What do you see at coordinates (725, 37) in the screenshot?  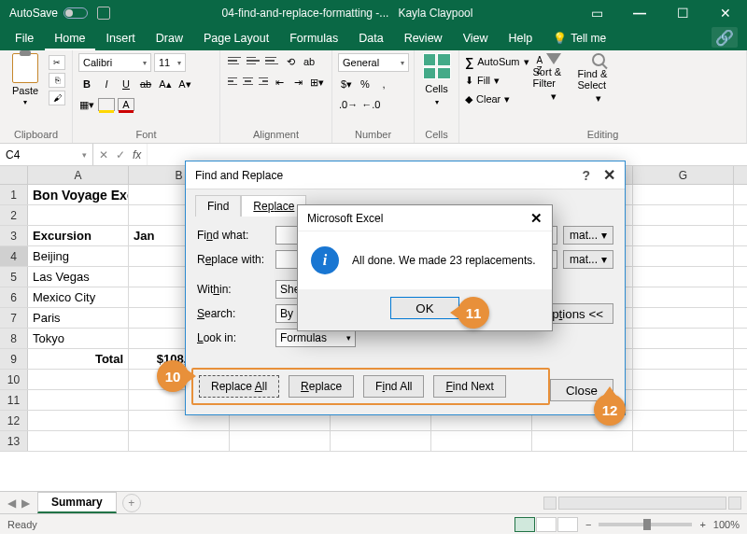 I see `share-button: 🔗` at bounding box center [725, 37].